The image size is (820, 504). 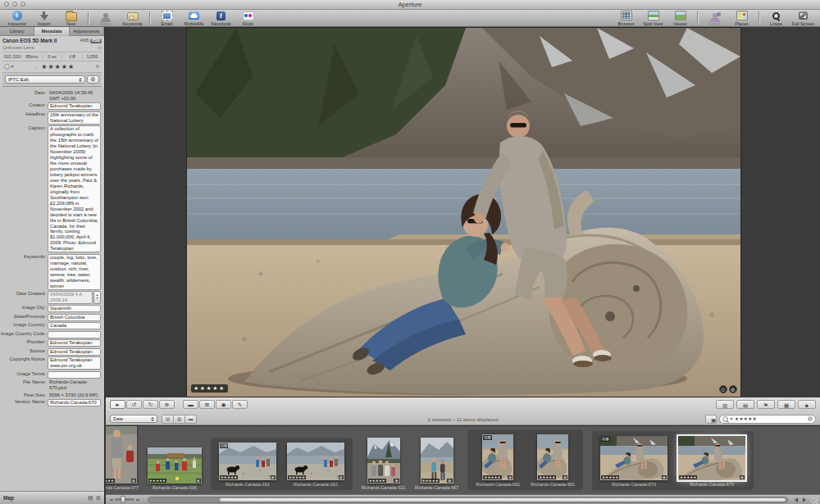 What do you see at coordinates (180, 420) in the screenshot?
I see `sort-segment-button: ▥` at bounding box center [180, 420].